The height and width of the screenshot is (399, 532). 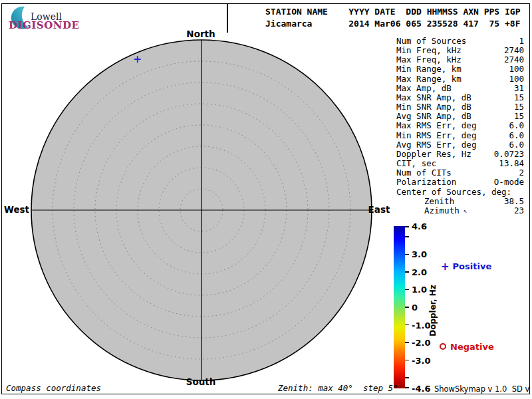 What do you see at coordinates (460, 211) in the screenshot?
I see `stat-row: Azimuth↖23` at bounding box center [460, 211].